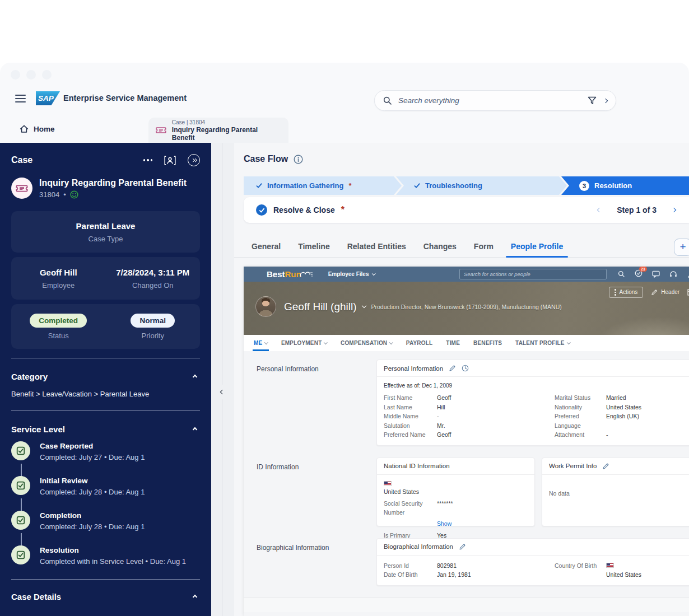 The height and width of the screenshot is (616, 689). What do you see at coordinates (298, 159) in the screenshot?
I see `info-icon` at bounding box center [298, 159].